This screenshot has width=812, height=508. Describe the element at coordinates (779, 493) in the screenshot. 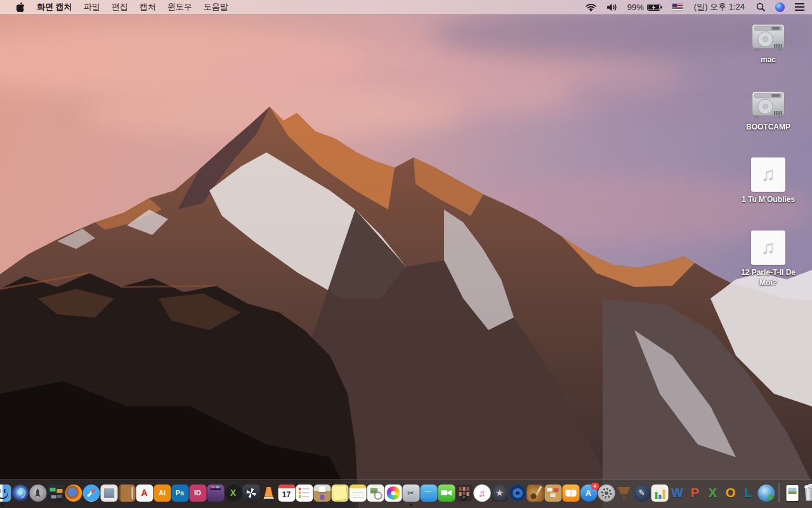

I see `dock-divider` at that location.